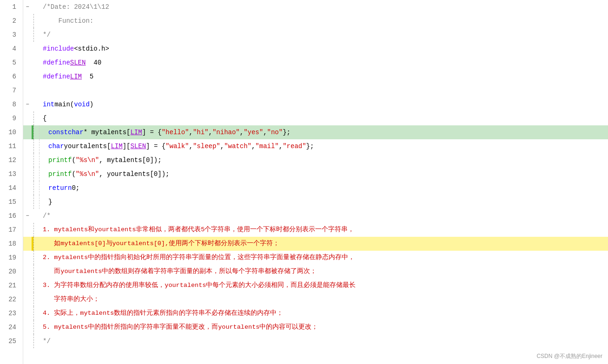 This screenshot has height=364, width=608. I want to click on line-content-24: 5. mytalents中的指针所指向的字符串字面量不能更改，而yourtale…, so click(178, 327).